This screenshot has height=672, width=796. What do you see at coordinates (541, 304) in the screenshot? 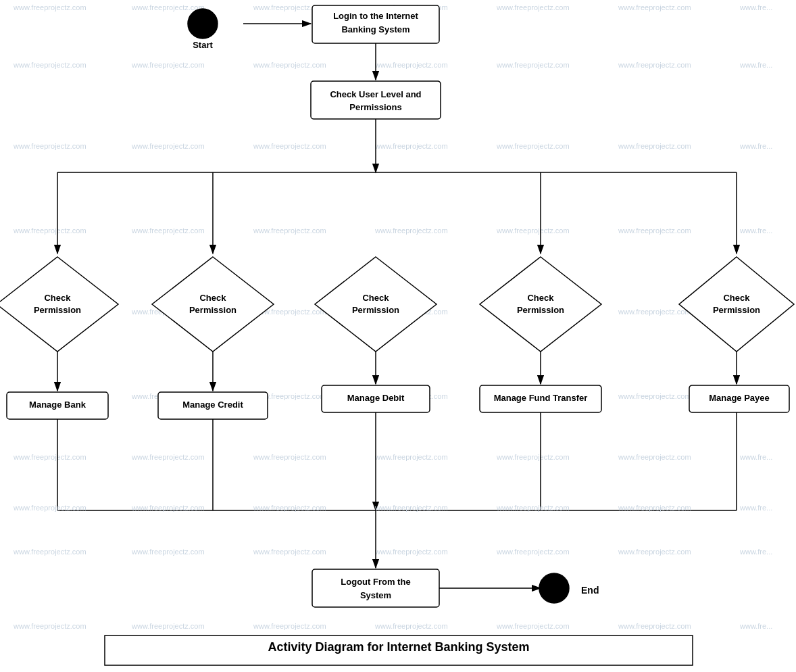
I see `diamond4` at bounding box center [541, 304].